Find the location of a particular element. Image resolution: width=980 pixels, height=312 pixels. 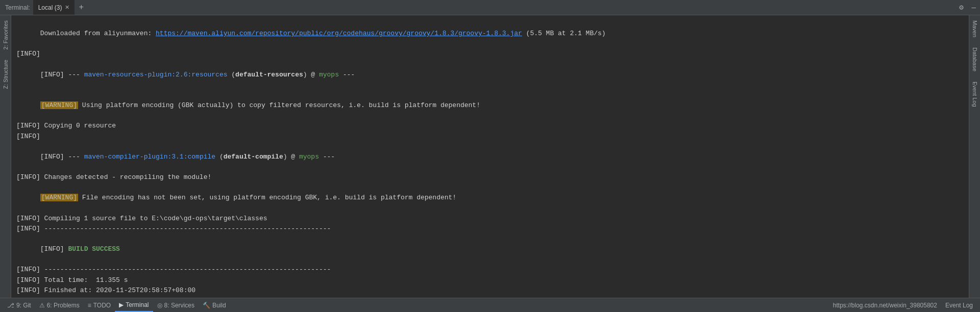

status-build: 🔨 Build is located at coordinates (214, 305).